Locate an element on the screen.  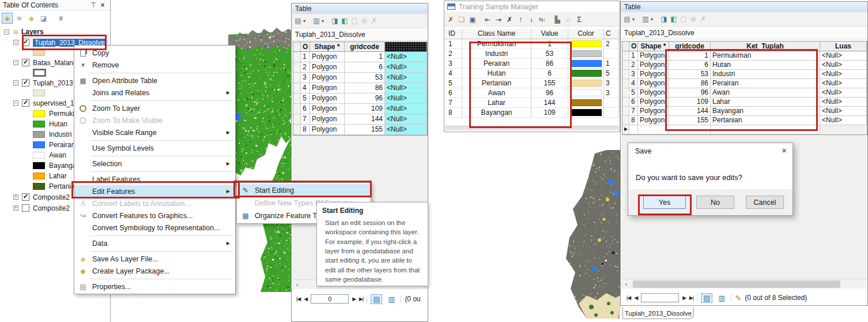
move-up-icon: ↑ is located at coordinates (520, 20).